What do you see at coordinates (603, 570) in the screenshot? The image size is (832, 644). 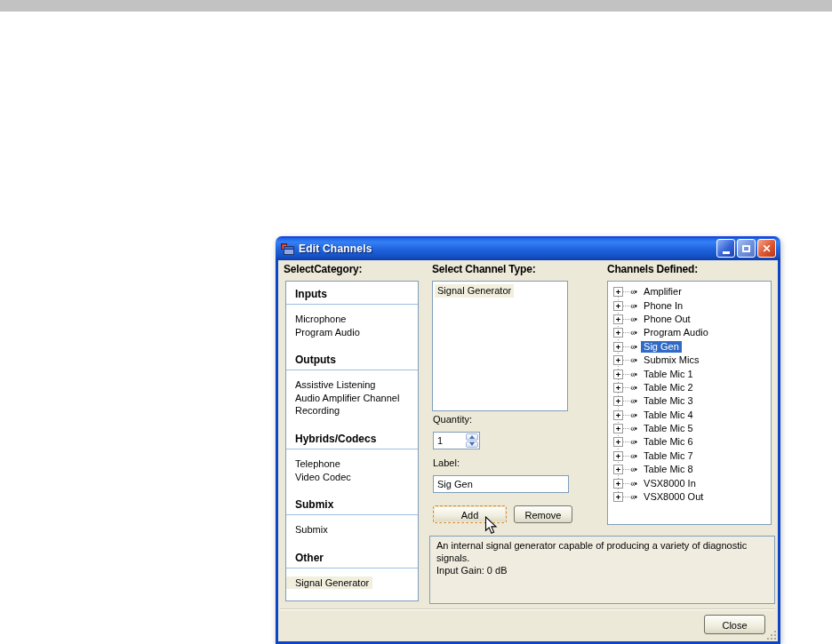 I see `description-line: Input Gain: 0 dB` at bounding box center [603, 570].